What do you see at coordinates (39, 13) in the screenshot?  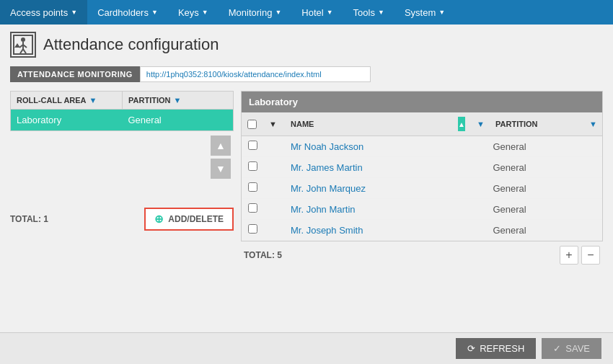 I see `nav-label-access-points: Access points` at bounding box center [39, 13].